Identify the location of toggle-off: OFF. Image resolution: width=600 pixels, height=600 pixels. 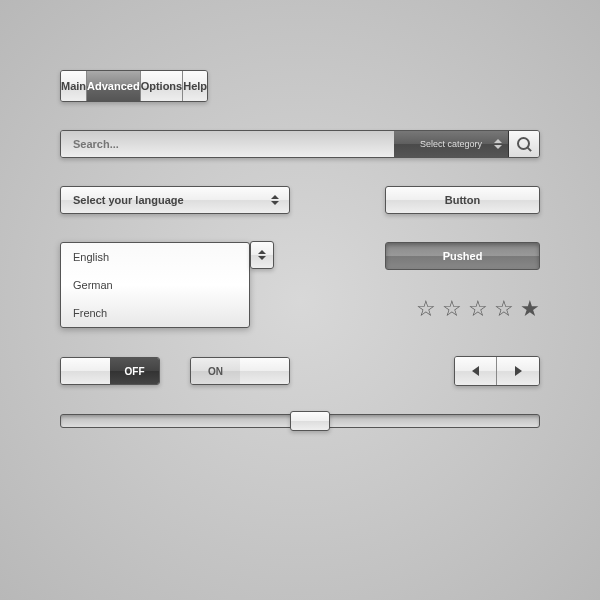
(110, 371).